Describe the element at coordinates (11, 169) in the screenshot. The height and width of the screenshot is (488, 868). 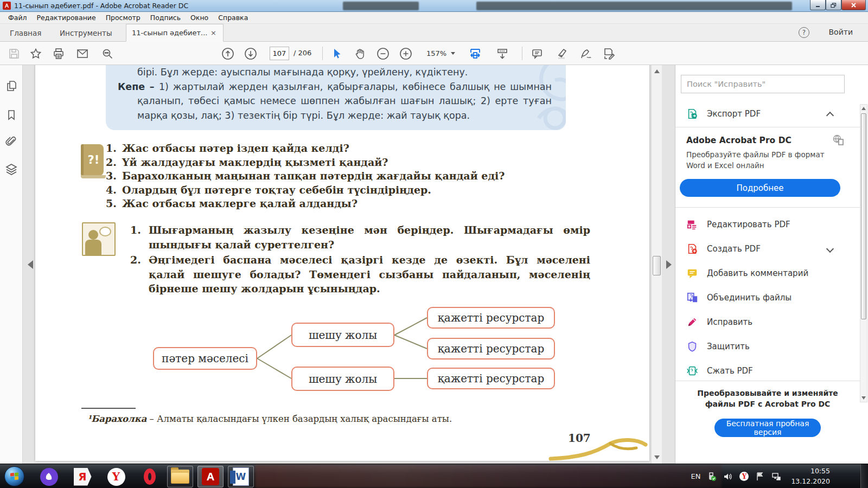
I see `layers-icon` at that location.